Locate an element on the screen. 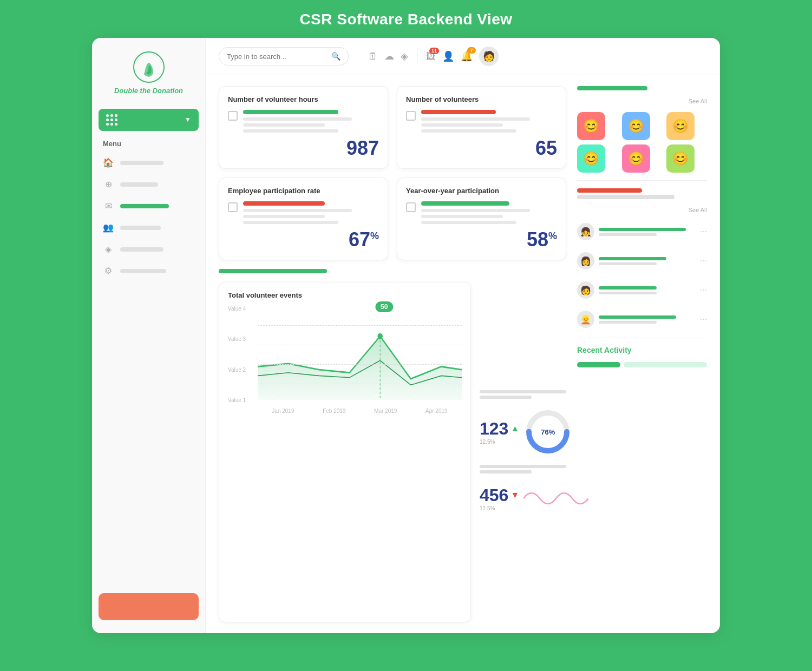  sidebar-item-home: 🏠 is located at coordinates (148, 163).